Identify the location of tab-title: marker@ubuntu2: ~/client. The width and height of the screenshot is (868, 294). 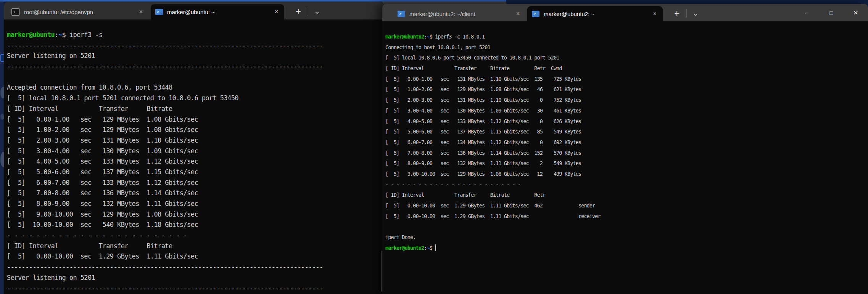
(461, 14).